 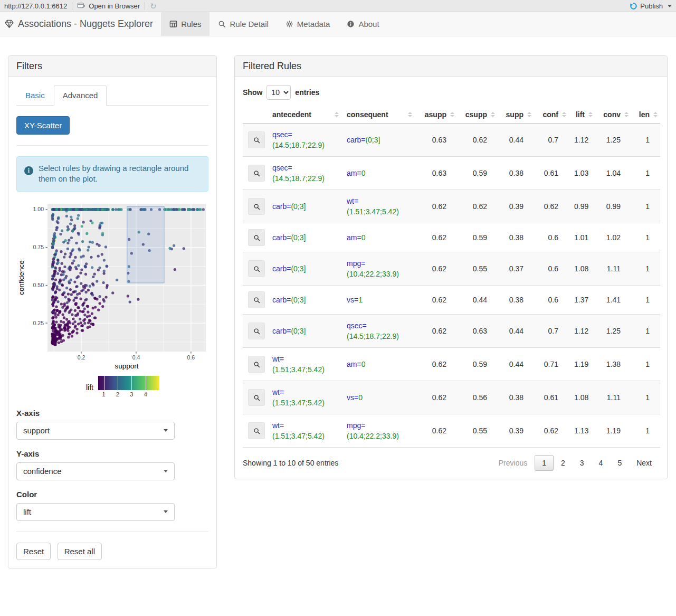 I want to click on page-button-2: 2, so click(x=563, y=463).